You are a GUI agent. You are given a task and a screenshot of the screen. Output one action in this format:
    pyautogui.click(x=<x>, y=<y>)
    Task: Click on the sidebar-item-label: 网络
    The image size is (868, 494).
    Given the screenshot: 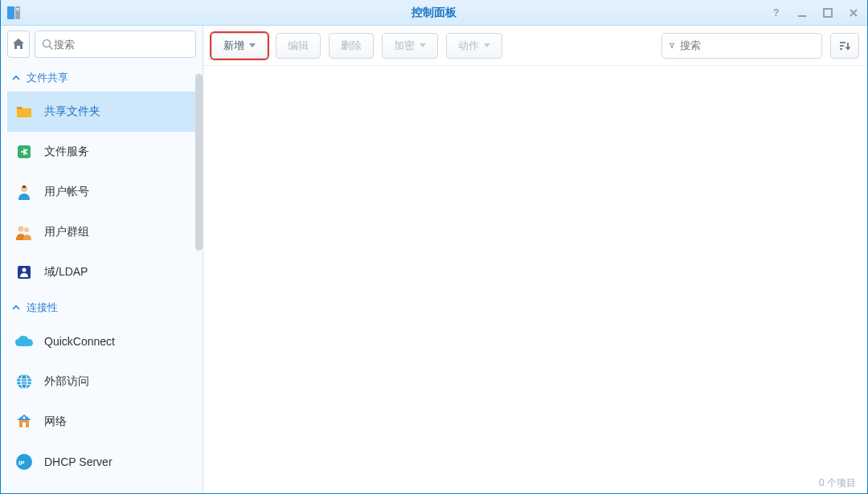 What is the action you would take?
    pyautogui.click(x=55, y=422)
    